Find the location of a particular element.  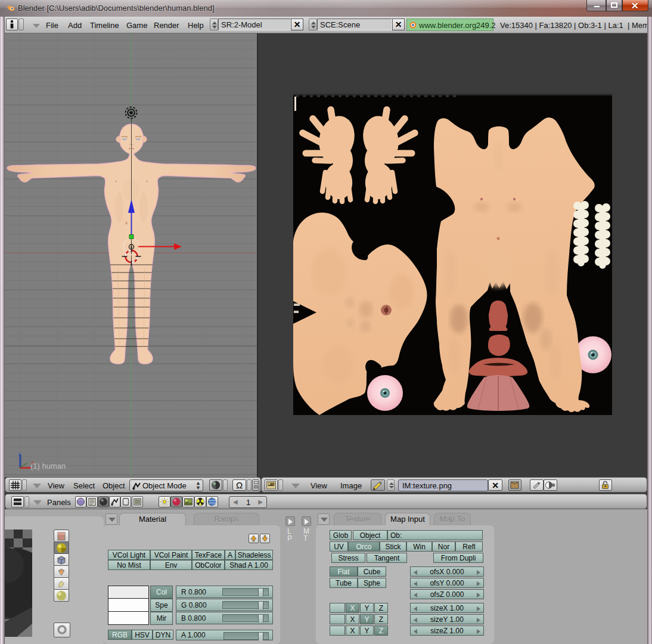

svg-text: z is located at coordinates (19, 454).